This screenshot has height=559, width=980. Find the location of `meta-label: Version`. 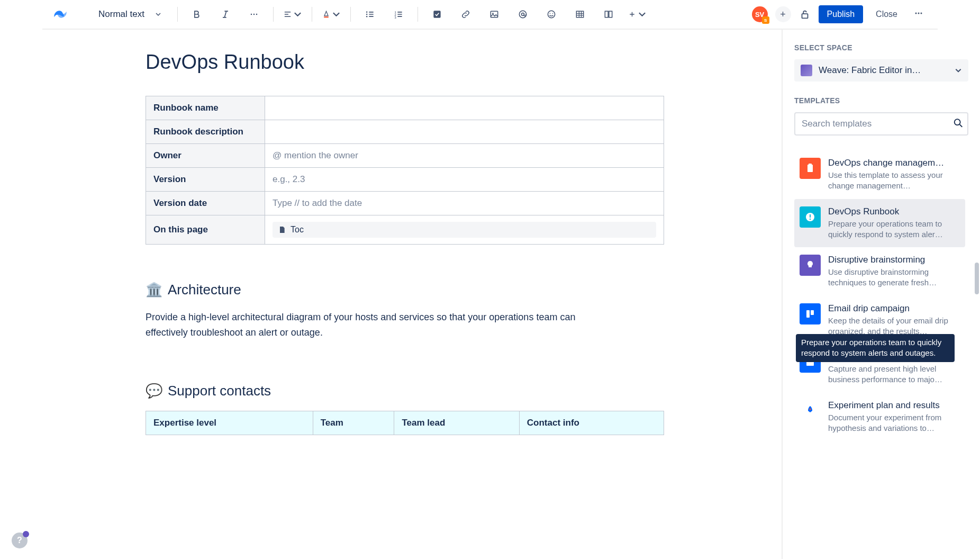

meta-label: Version is located at coordinates (205, 180).